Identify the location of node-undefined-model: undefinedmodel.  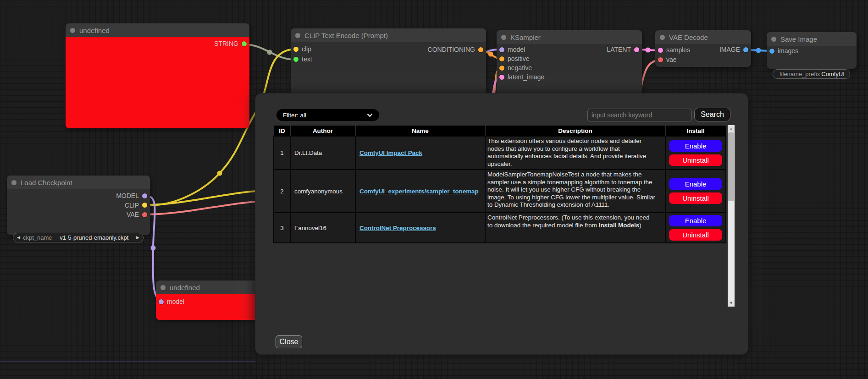
(207, 300).